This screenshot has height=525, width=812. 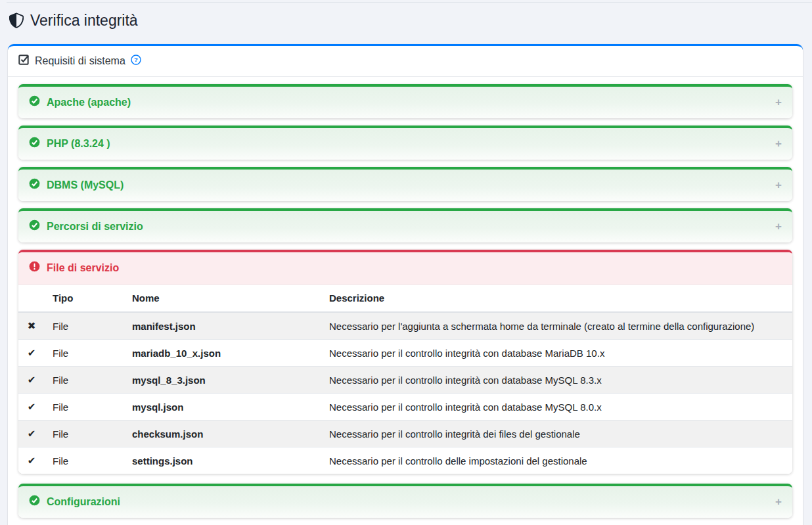 What do you see at coordinates (84, 298) in the screenshot?
I see `column-tipo: Tipo` at bounding box center [84, 298].